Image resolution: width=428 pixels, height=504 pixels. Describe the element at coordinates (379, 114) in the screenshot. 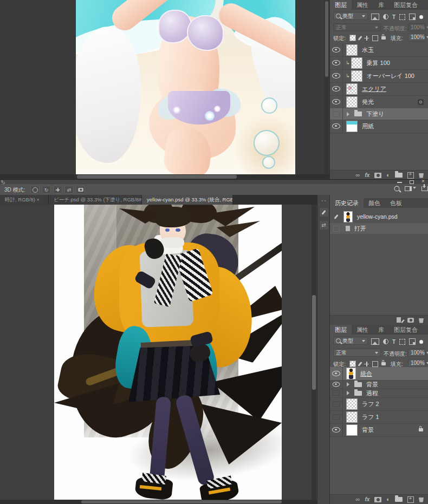

I see `layer-group-row: 下塗り` at that location.